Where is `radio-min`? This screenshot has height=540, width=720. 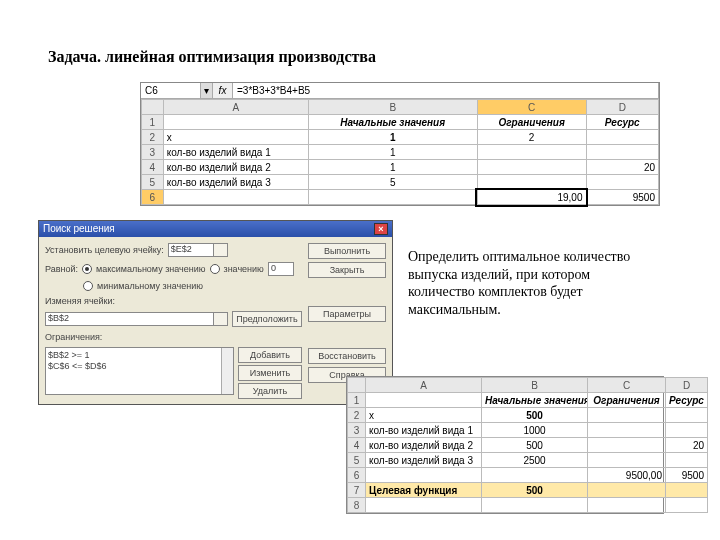 radio-min is located at coordinates (88, 286).